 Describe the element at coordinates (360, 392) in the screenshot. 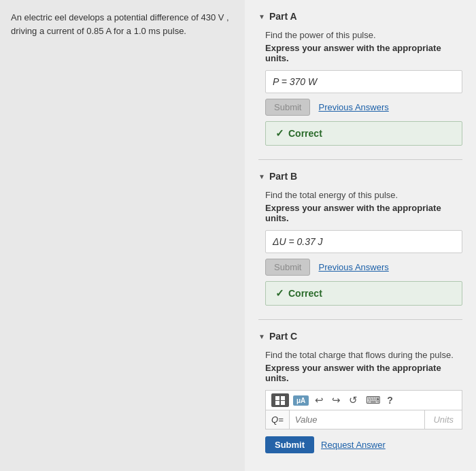

I see `part-c-section: ▼ Part C Find the total charge that flow…` at that location.